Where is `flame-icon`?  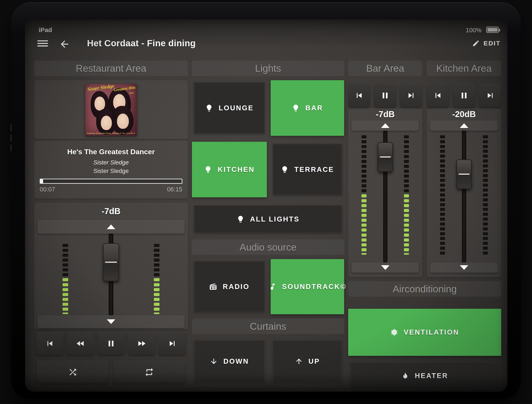 flame-icon is located at coordinates (405, 376).